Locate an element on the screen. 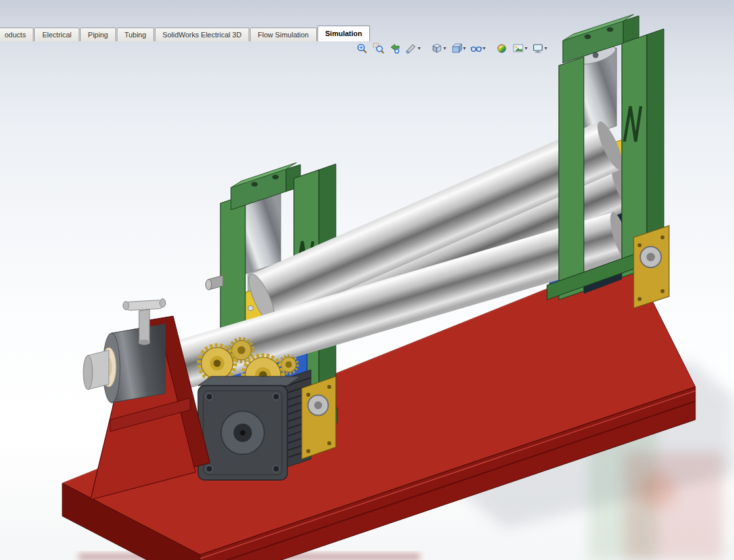  apply-scene-icon: ▾ is located at coordinates (520, 49).